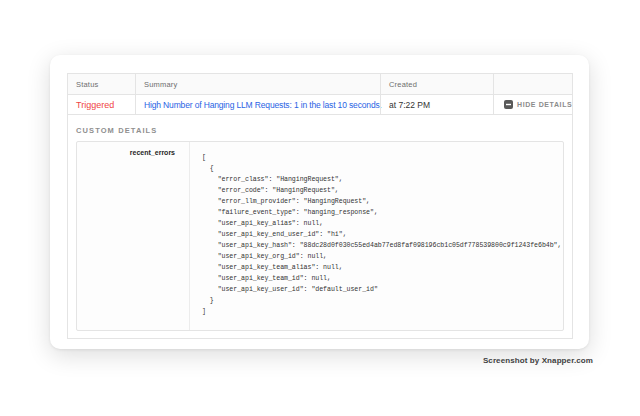 Image resolution: width=640 pixels, height=416 pixels. I want to click on created-time: at 7:22 PM, so click(436, 104).